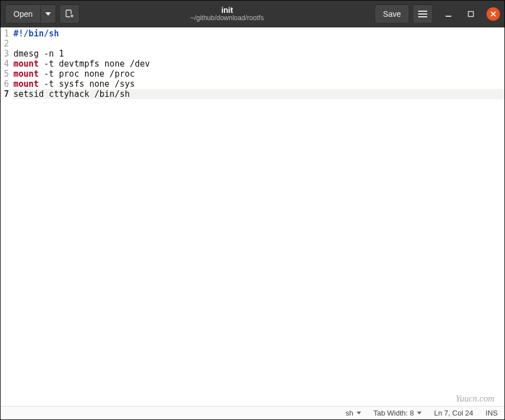 The height and width of the screenshot is (420, 505). Describe the element at coordinates (394, 413) in the screenshot. I see `tab-width-label: Tab Width: 8` at that location.